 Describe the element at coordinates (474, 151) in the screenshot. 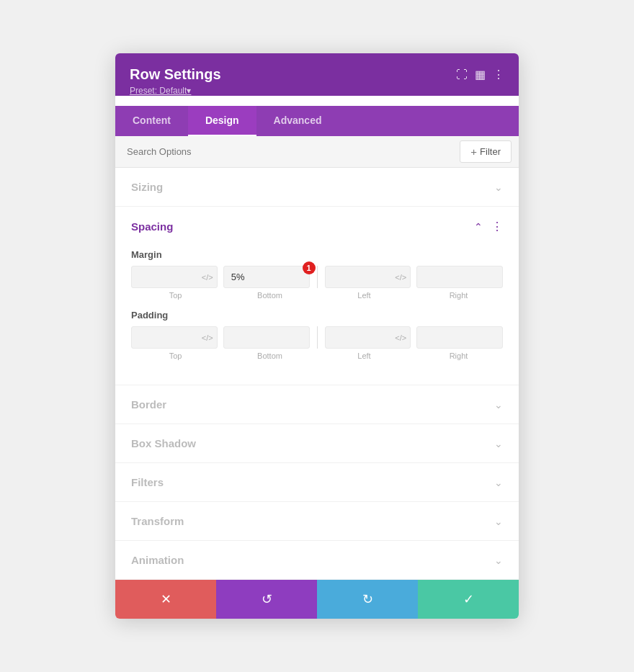

I see `plus-icon: +` at that location.